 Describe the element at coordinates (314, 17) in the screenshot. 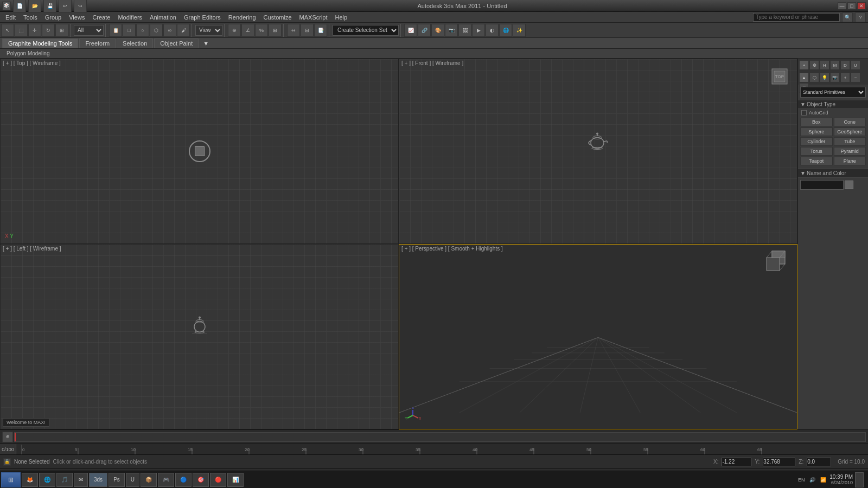

I see `menu-maxscript: MAXScript` at that location.